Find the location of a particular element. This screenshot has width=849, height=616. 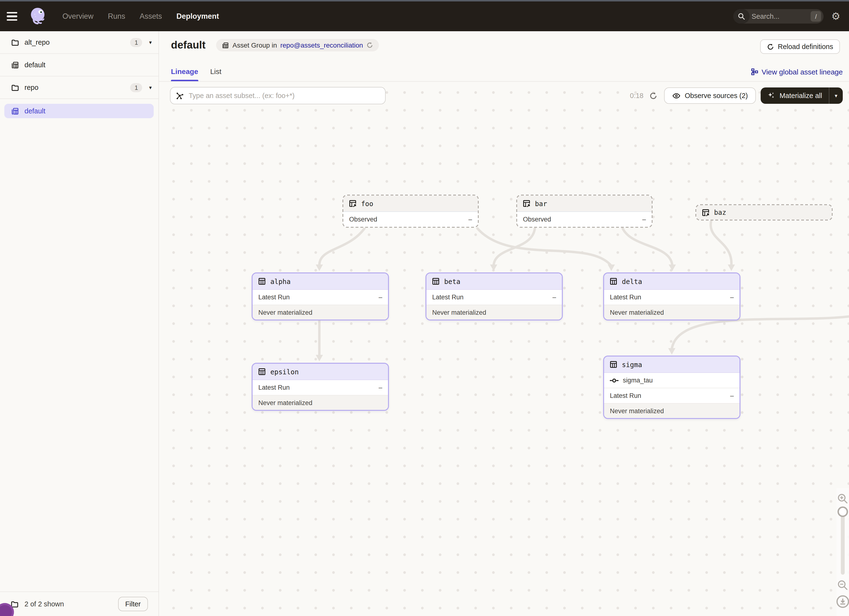

shown-count-label: 2 of 2 shown is located at coordinates (44, 604).